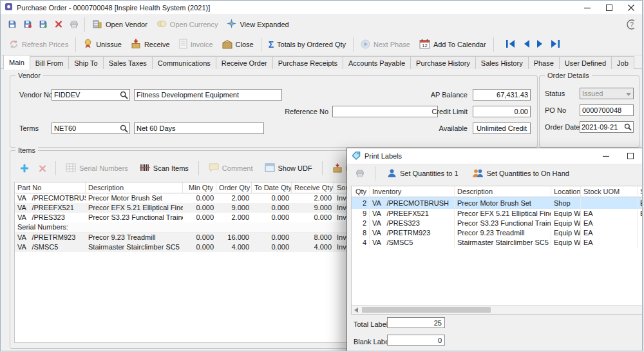  Describe the element at coordinates (630, 156) in the screenshot. I see `dialog-maximize-icon` at that location.